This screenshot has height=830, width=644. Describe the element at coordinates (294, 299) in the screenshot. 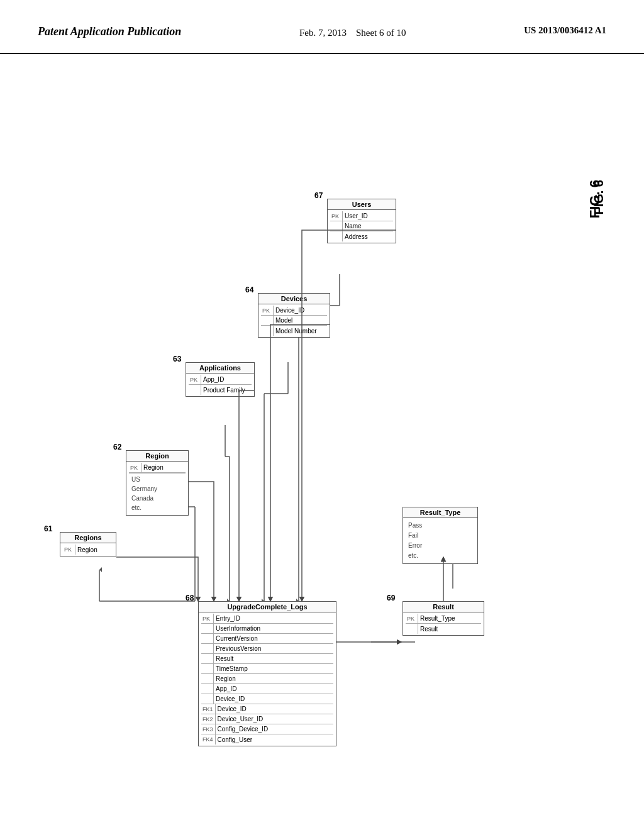

I see `entity-devices-title: Devices` at that location.